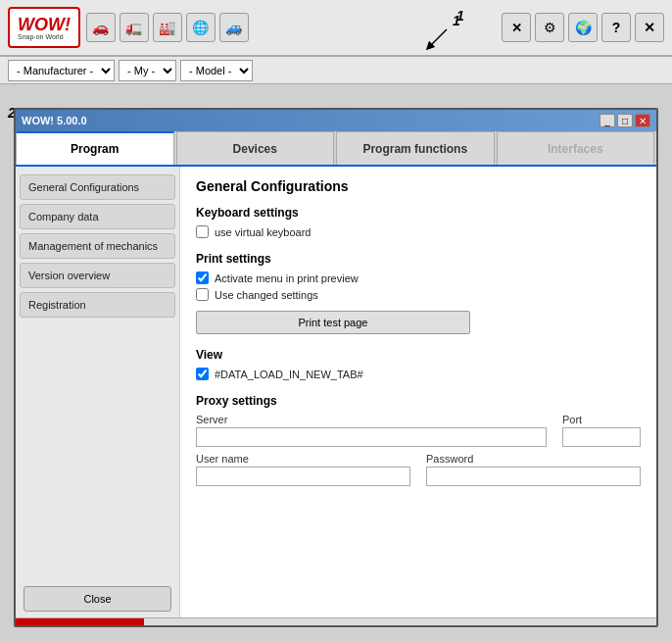 This screenshot has width=672, height=641. Describe the element at coordinates (304, 469) in the screenshot. I see `username-field-wrap: User name` at that location.